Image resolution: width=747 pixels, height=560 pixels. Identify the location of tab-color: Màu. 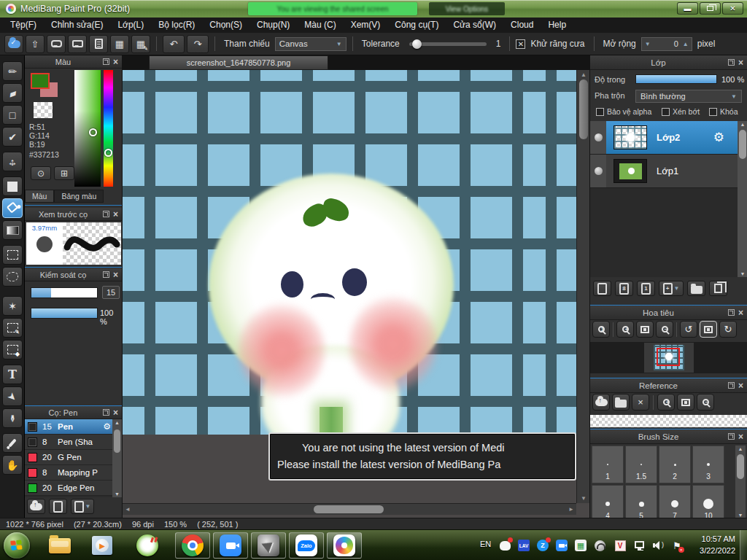
(39, 196).